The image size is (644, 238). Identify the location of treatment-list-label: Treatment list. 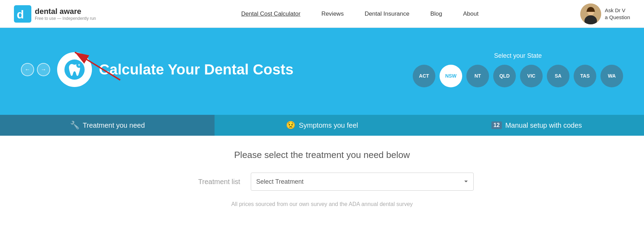
(205, 182).